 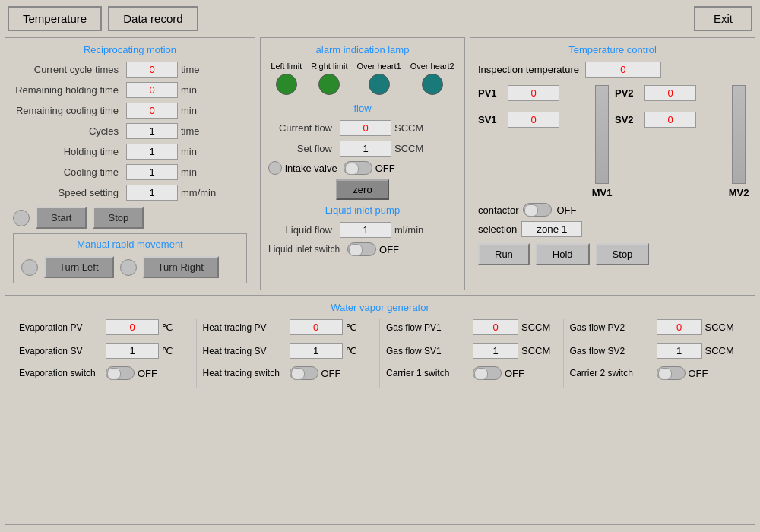 I want to click on flow-title: flow, so click(x=363, y=108).